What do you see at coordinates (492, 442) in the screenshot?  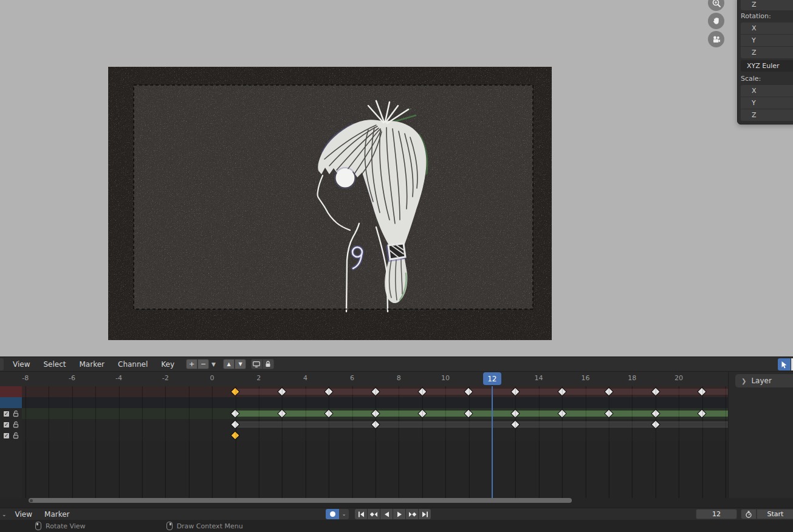 I see `playhead-line` at bounding box center [492, 442].